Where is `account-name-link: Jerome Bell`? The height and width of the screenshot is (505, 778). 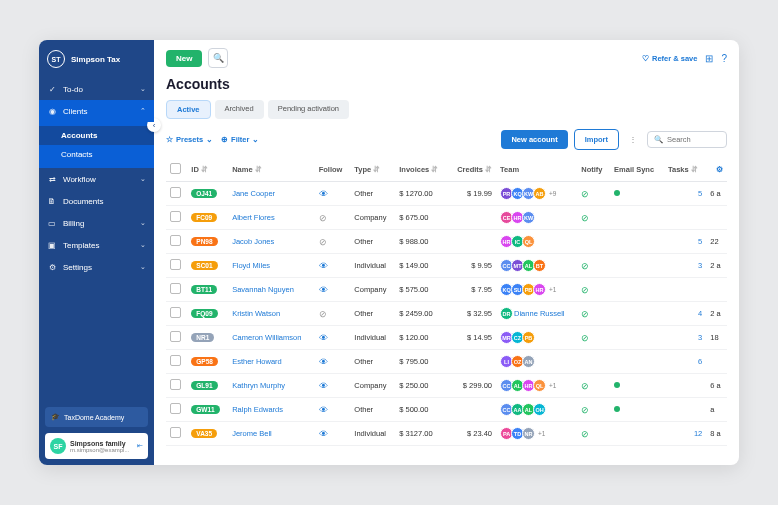 account-name-link: Jerome Bell is located at coordinates (252, 434).